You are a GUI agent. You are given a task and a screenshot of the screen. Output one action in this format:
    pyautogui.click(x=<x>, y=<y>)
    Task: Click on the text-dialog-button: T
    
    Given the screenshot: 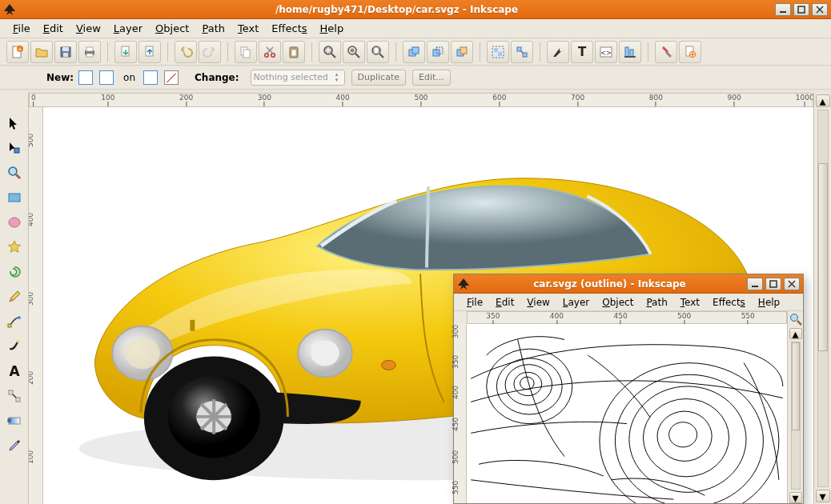 What is the action you would take?
    pyautogui.click(x=582, y=52)
    